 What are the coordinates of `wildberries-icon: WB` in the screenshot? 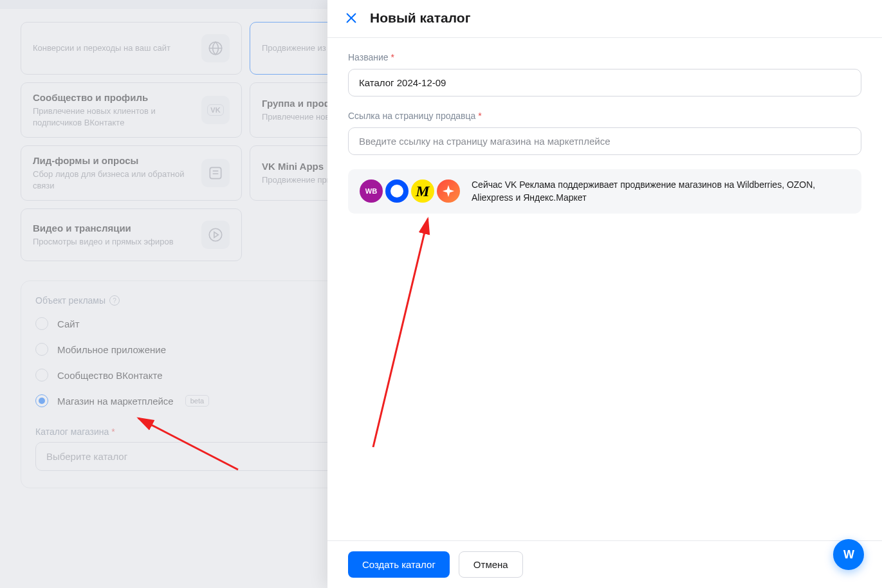 It's located at (371, 191).